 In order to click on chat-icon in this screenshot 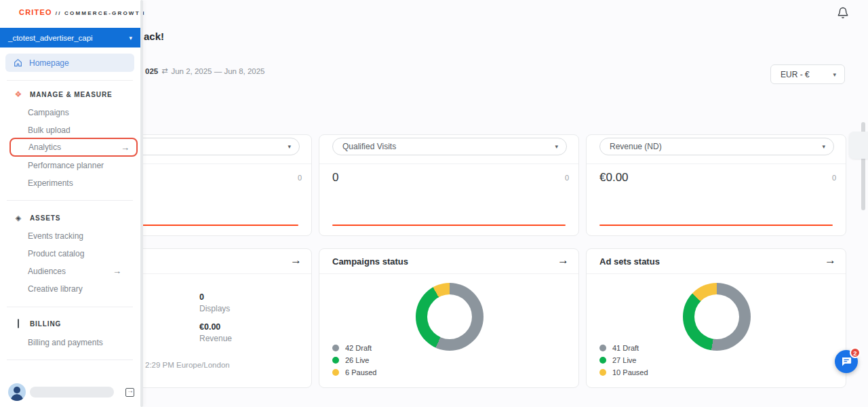, I will do `click(846, 362)`.